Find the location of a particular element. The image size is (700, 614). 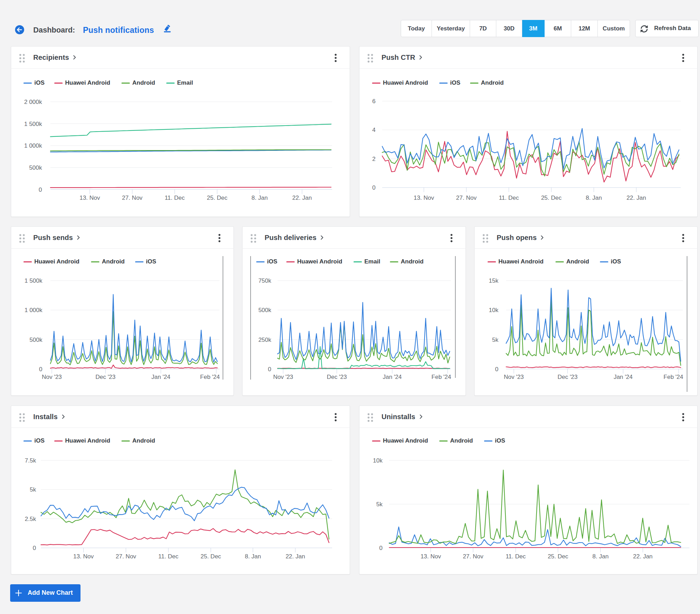

svg-text: 2 is located at coordinates (374, 159).